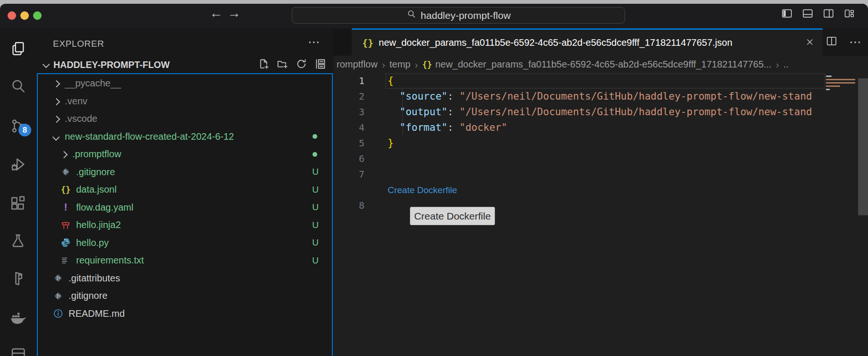  I want to click on collapse-all-button, so click(321, 65).